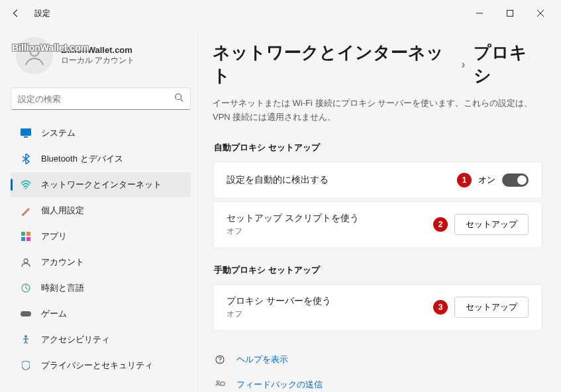  What do you see at coordinates (480, 13) in the screenshot?
I see `minimize-icon` at bounding box center [480, 13].